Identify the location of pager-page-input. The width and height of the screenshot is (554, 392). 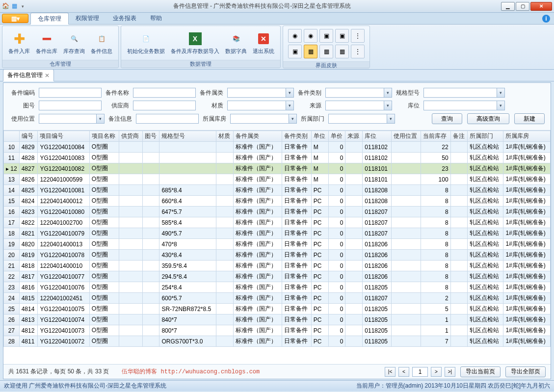
(420, 372).